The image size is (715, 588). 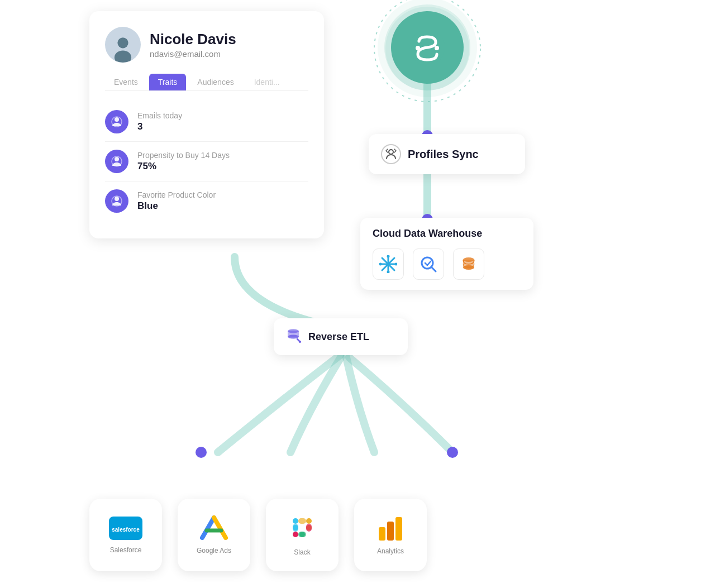 What do you see at coordinates (390, 529) in the screenshot?
I see `analytics-logo` at bounding box center [390, 529].